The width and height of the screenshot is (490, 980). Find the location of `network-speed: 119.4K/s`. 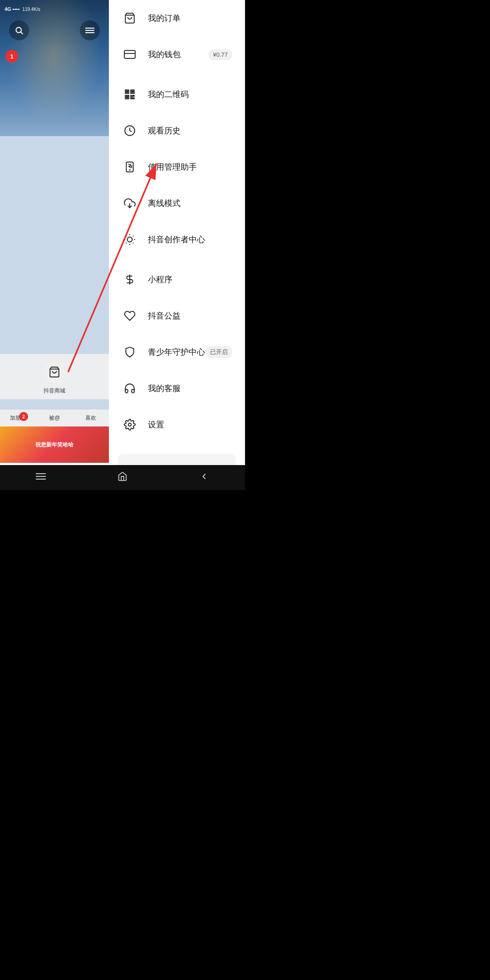

network-speed: 119.4K/s is located at coordinates (31, 9).